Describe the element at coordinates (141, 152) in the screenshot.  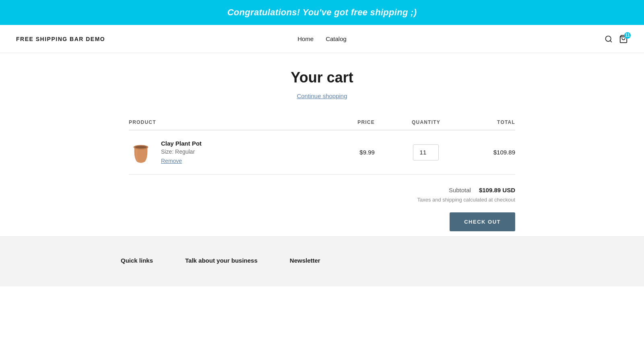
I see `product-pot-image` at that location.